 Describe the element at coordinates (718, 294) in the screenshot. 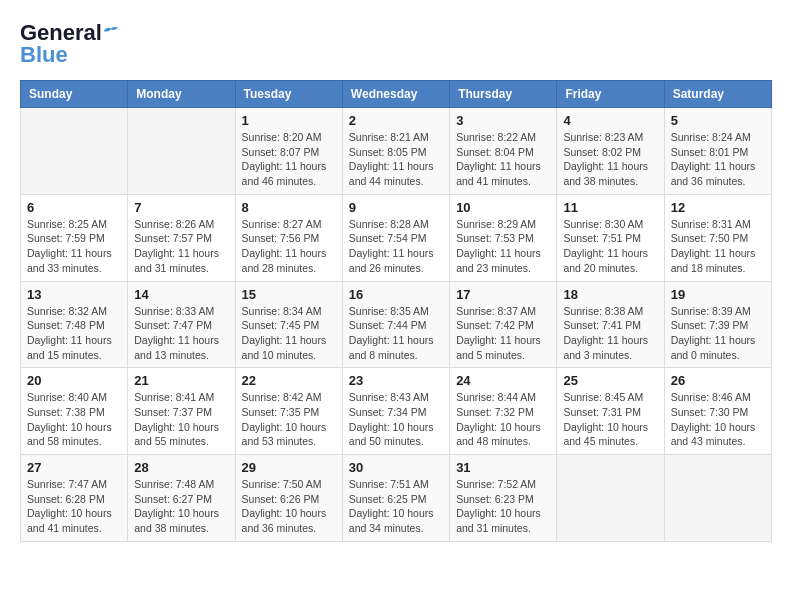

I see `day-number: 19` at that location.